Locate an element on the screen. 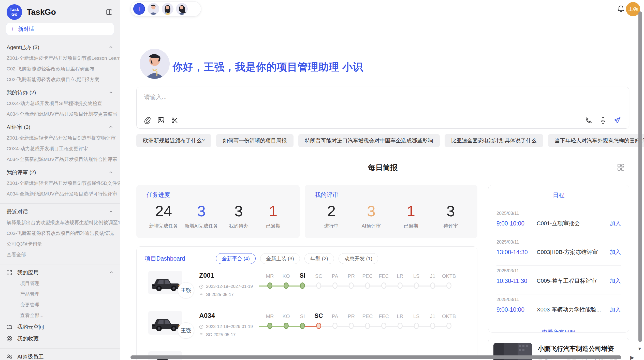 This screenshot has width=644, height=360. layout-grid-icon is located at coordinates (621, 167).